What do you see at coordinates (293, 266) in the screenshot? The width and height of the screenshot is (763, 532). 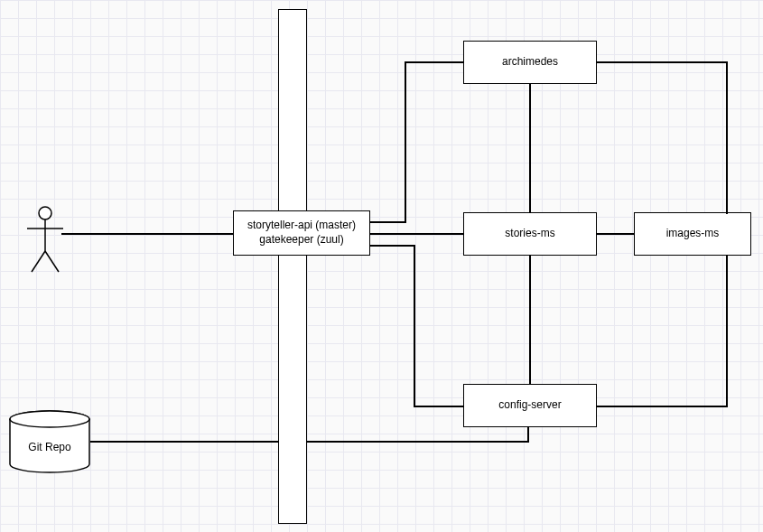 I see `bus-bar` at bounding box center [293, 266].